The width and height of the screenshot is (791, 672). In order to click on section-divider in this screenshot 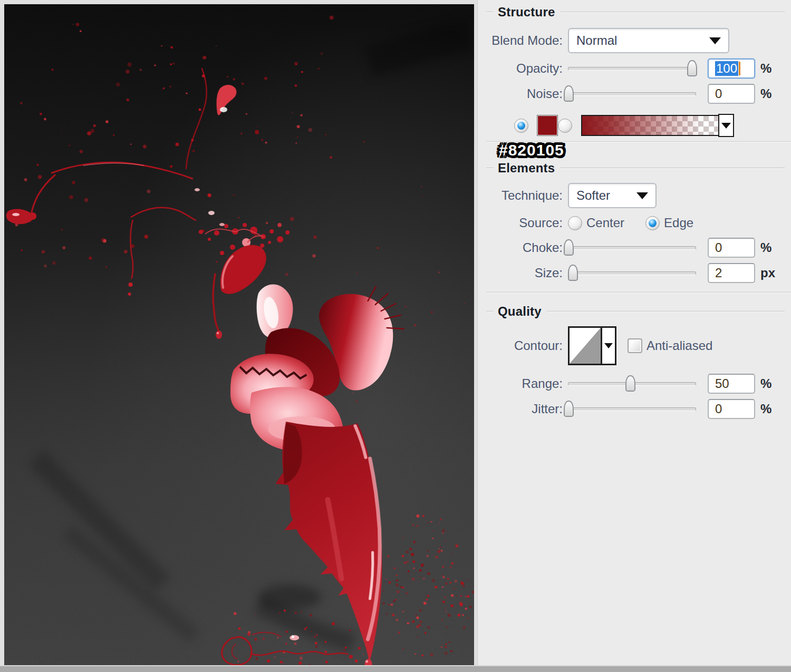, I will do `click(639, 293)`.